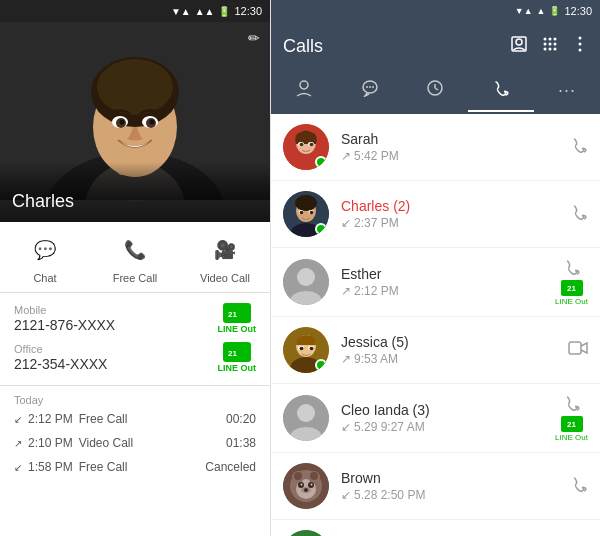  I want to click on video-call-button: 🎥 Video Call, so click(225, 258).